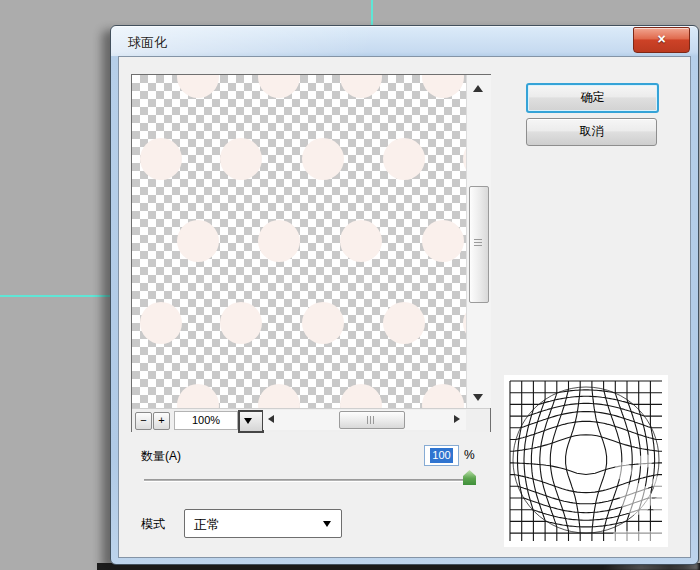  What do you see at coordinates (311, 420) in the screenshot?
I see `preview-zoom-bar: − + 100%` at bounding box center [311, 420].